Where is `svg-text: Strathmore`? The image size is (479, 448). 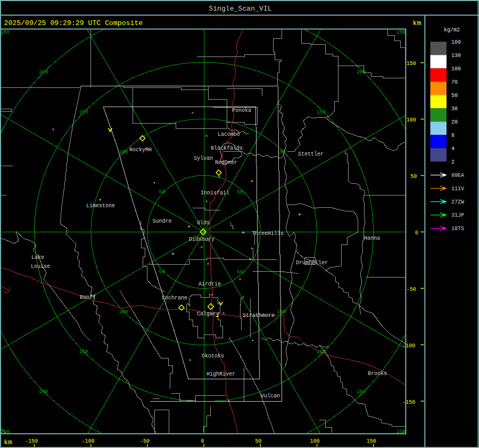
svg-text: Strathmore is located at coordinates (259, 315).